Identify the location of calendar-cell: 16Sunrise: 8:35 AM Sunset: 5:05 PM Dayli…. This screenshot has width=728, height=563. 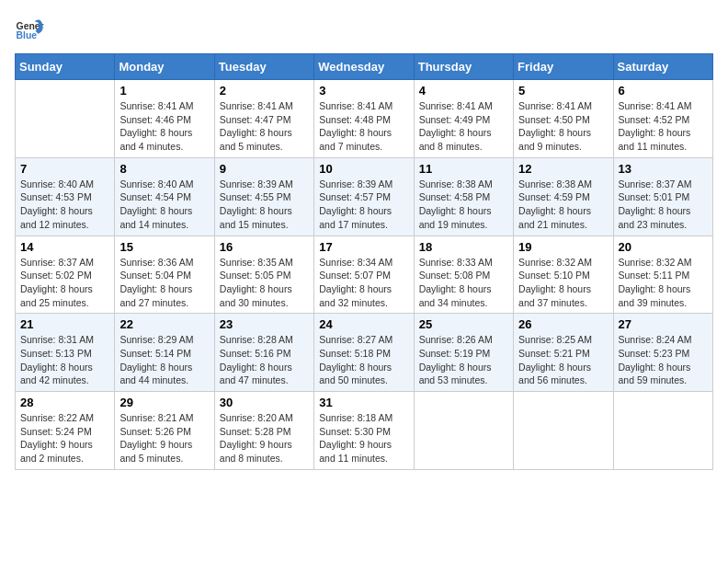
(264, 274).